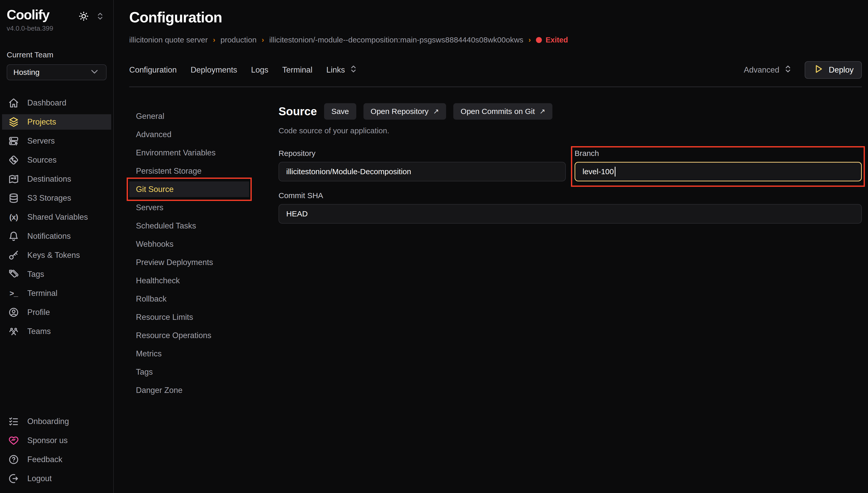  What do you see at coordinates (340, 111) in the screenshot?
I see `save-button: Save` at bounding box center [340, 111].